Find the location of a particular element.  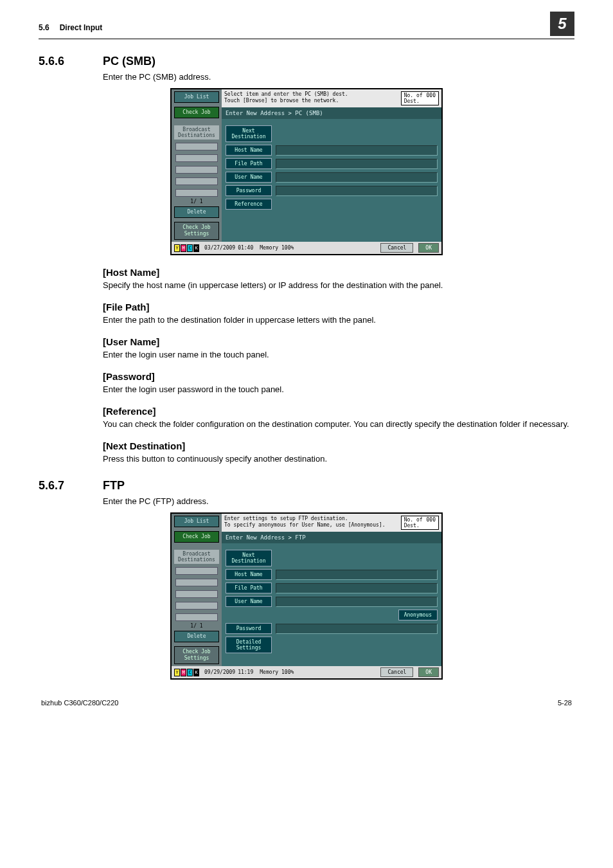

section-intro: Enter the PC (FTP) address. is located at coordinates (339, 502).